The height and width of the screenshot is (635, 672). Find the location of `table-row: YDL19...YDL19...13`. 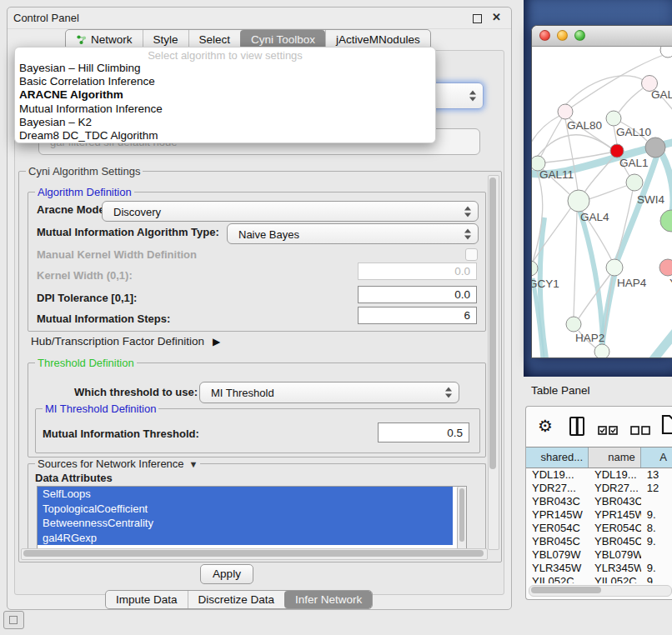

table-row: YDL19...YDL19...13 is located at coordinates (599, 474).